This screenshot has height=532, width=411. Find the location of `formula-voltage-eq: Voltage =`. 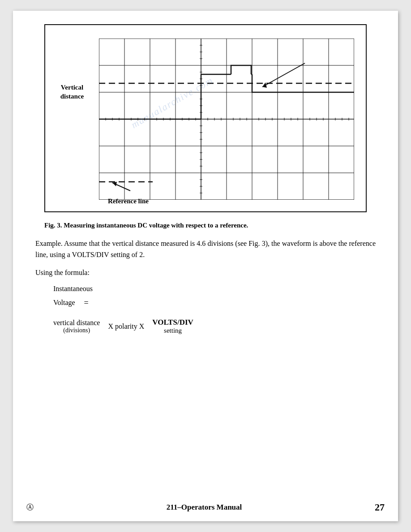

formula-voltage-eq: Voltage = is located at coordinates (214, 303).